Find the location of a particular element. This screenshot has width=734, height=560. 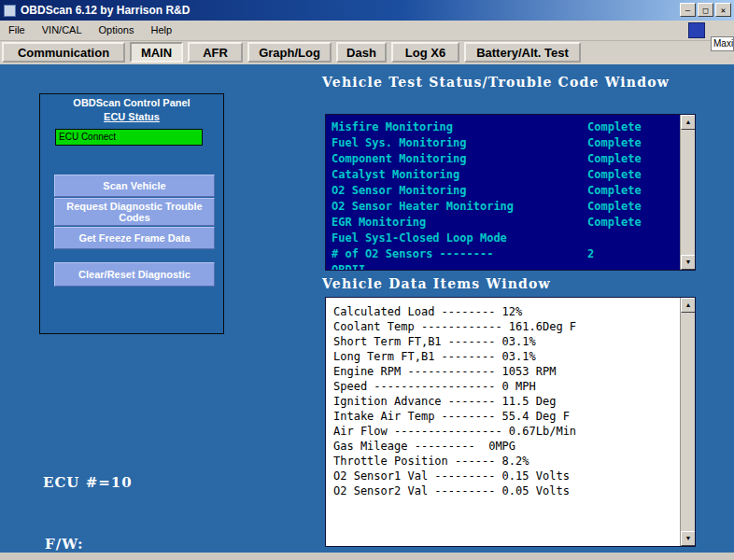

tab-main: MAIN is located at coordinates (157, 52).